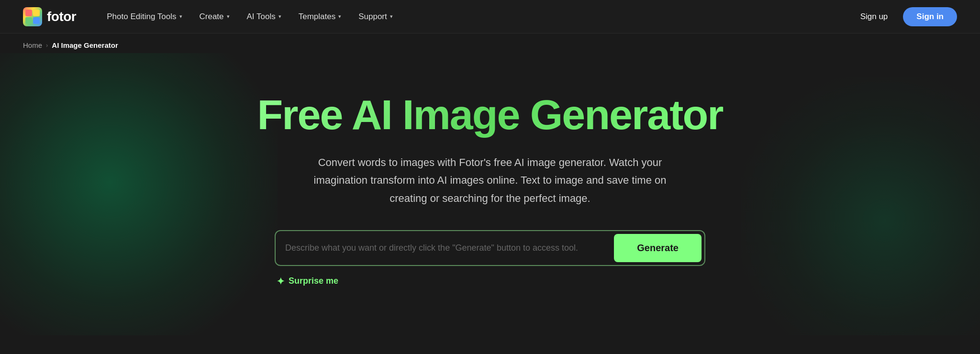  I want to click on prompt-input-row: Generate, so click(490, 248).